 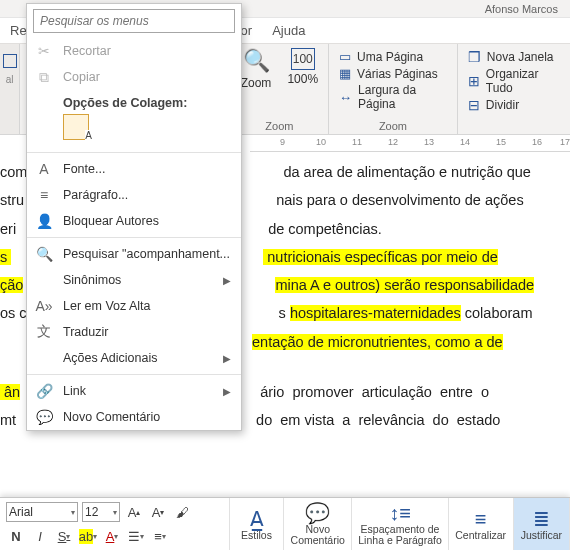 What do you see at coordinates (474, 105) in the screenshot?
I see `split-icon: ⊟` at bounding box center [474, 105].